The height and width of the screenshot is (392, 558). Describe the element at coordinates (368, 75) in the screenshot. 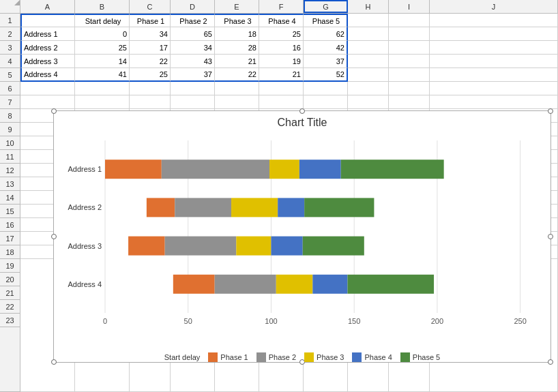

I see `cell-h5` at that location.